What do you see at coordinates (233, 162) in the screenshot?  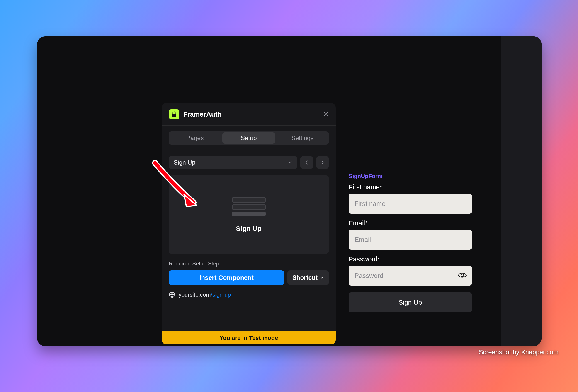 I see `component-select: Sign Up` at bounding box center [233, 162].